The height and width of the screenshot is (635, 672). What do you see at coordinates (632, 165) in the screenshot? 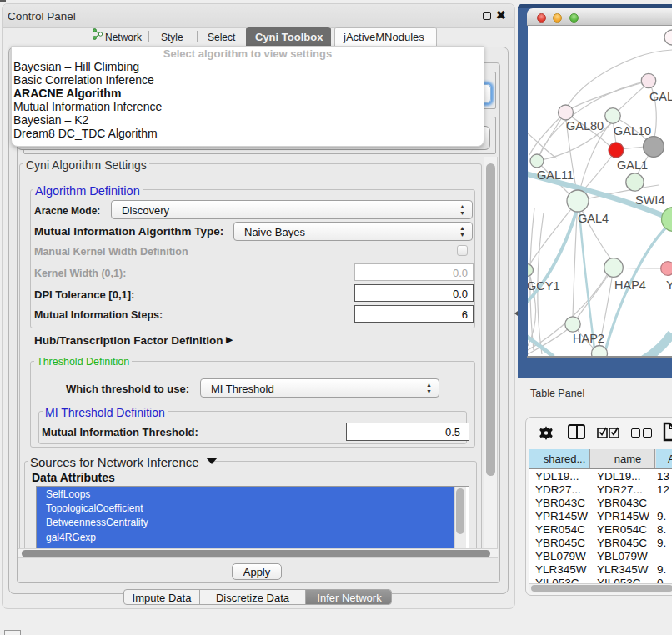
I see `svg-text: GAL1` at bounding box center [632, 165].